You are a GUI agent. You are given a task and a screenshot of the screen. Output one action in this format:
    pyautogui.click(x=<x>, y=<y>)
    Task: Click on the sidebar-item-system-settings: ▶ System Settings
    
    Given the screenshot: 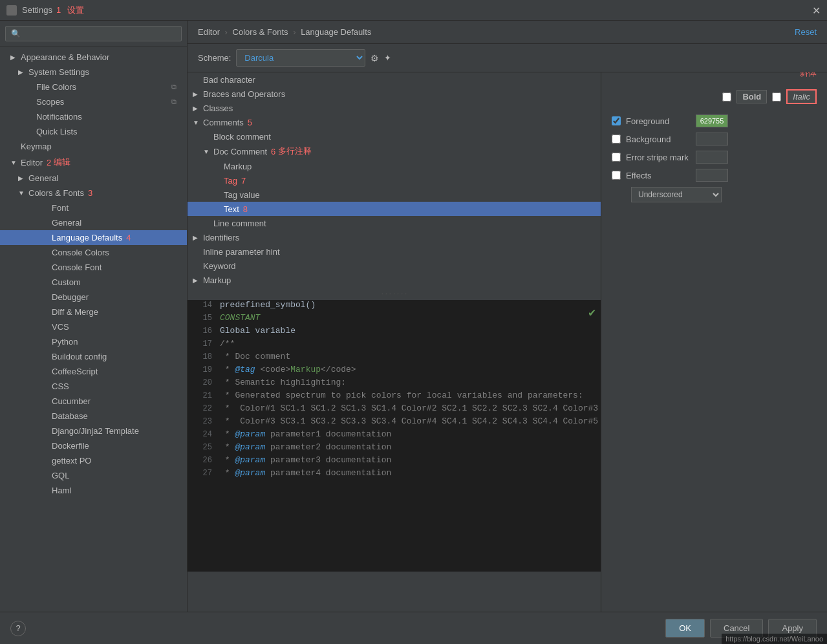 What is the action you would take?
    pyautogui.click(x=93, y=72)
    